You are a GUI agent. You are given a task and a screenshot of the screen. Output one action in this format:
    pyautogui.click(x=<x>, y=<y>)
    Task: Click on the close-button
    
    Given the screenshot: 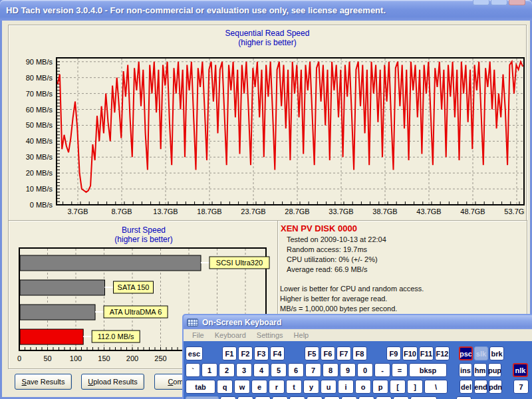 What is the action you would take?
    pyautogui.click(x=517, y=3)
    